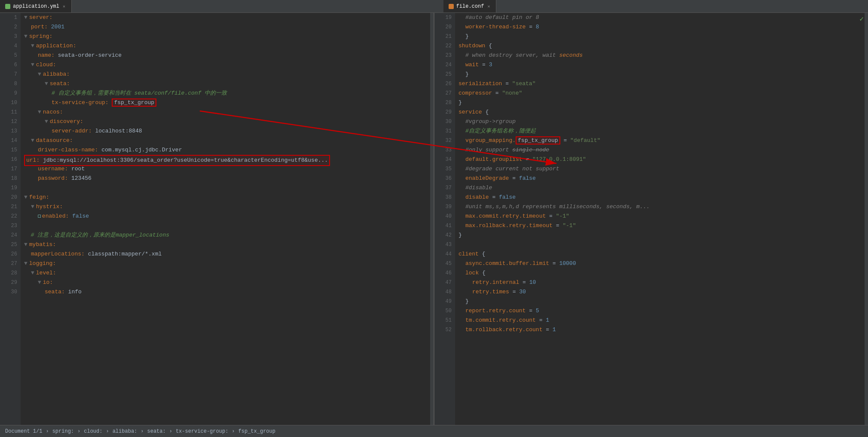 Image resolution: width=868 pixels, height=437 pixels. I want to click on line-num: 6, so click(9, 65).